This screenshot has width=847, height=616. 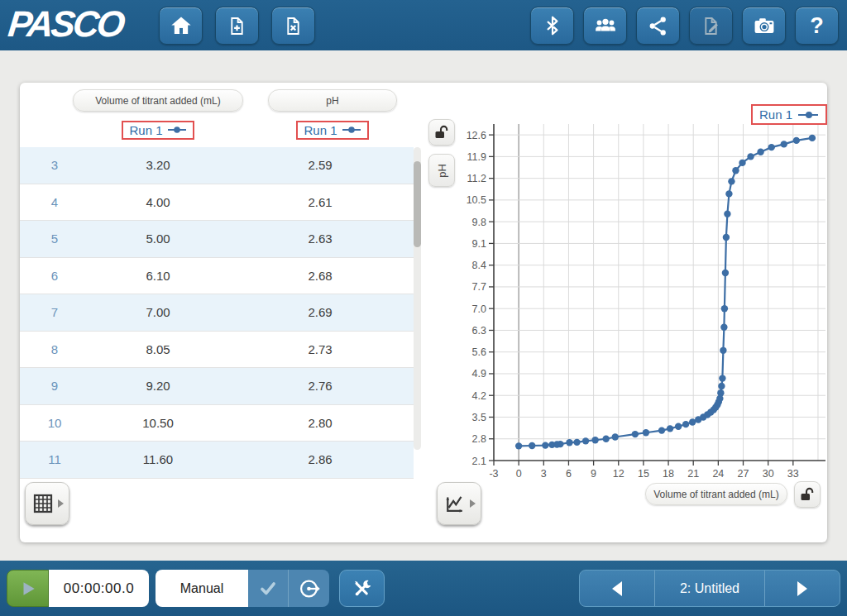 What do you see at coordinates (793, 474) in the screenshot?
I see `svg-text: 33` at bounding box center [793, 474].